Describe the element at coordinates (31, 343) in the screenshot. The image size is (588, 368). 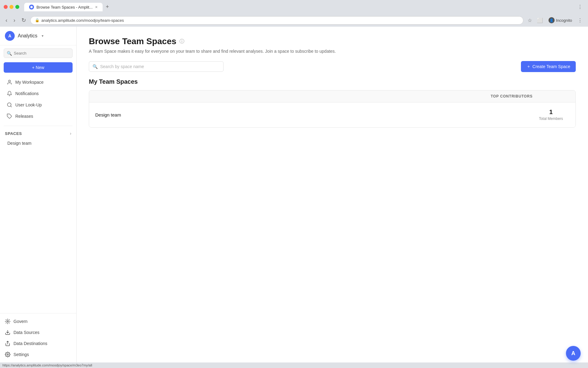
I see `sidebar-item-label-data-destinations: Data Destinations` at that location.